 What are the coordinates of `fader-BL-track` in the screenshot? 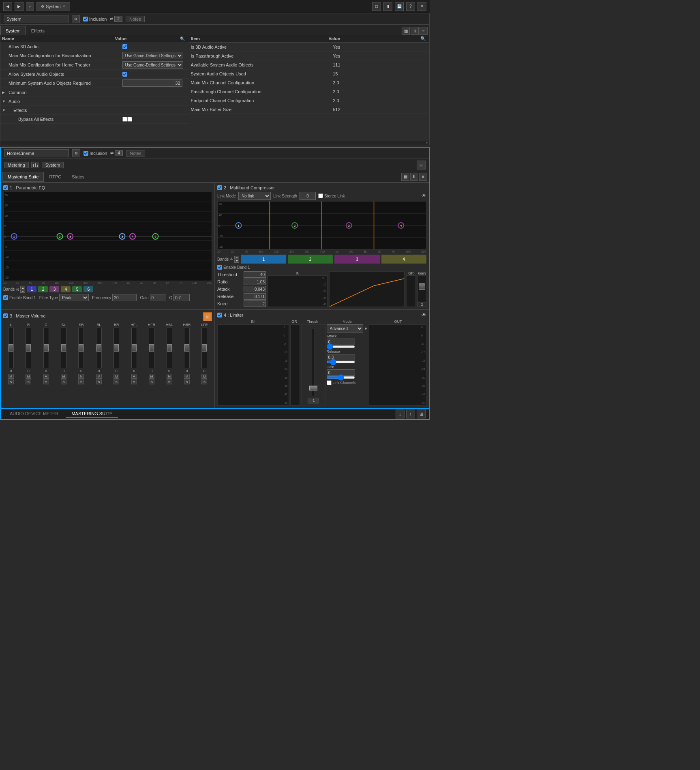 It's located at (99, 348).